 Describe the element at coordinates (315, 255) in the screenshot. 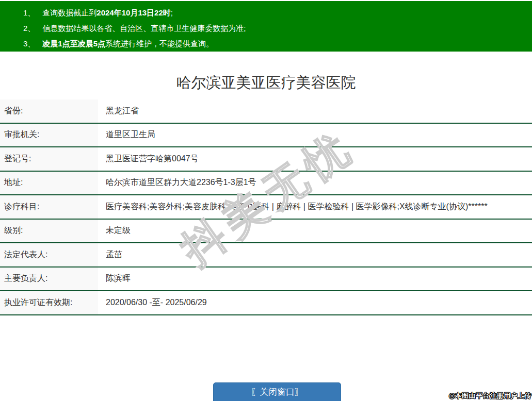

I see `row-value: 孟茁` at that location.